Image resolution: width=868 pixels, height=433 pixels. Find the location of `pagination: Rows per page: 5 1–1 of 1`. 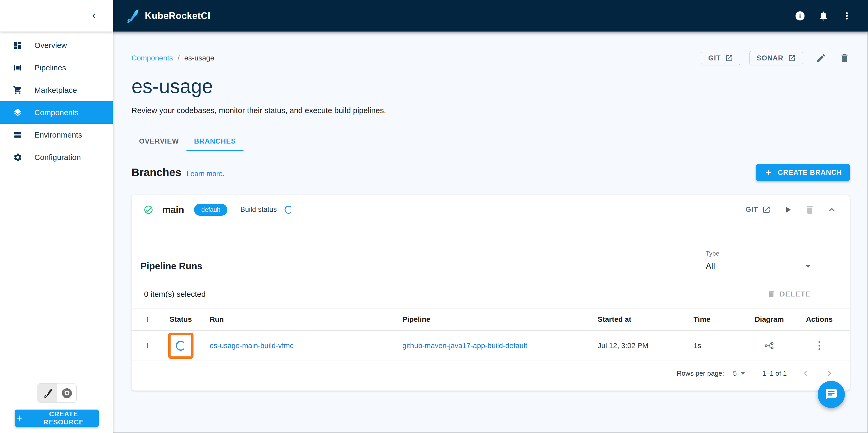

pagination: Rows per page: 5 1–1 of 1 is located at coordinates (491, 373).